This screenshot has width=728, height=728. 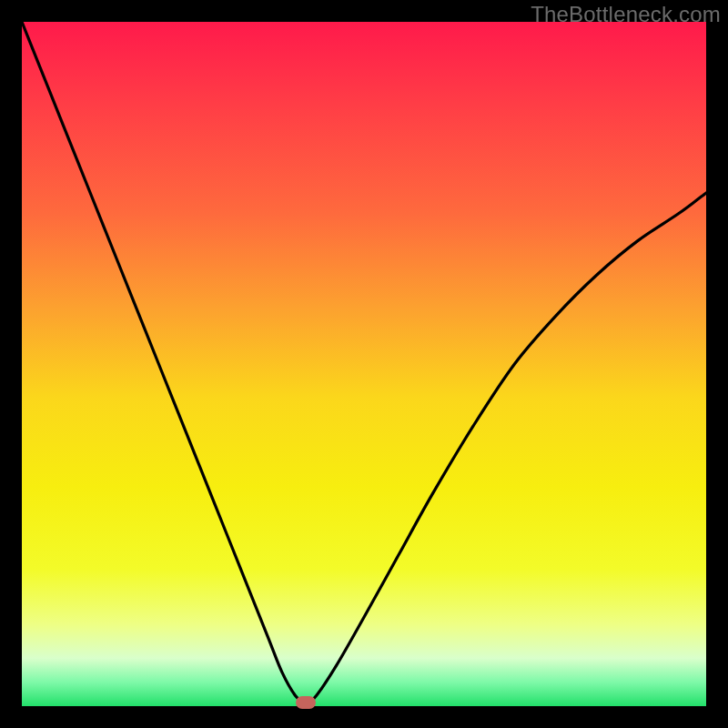 What do you see at coordinates (306, 703) in the screenshot?
I see `optimal-point-marker` at bounding box center [306, 703].